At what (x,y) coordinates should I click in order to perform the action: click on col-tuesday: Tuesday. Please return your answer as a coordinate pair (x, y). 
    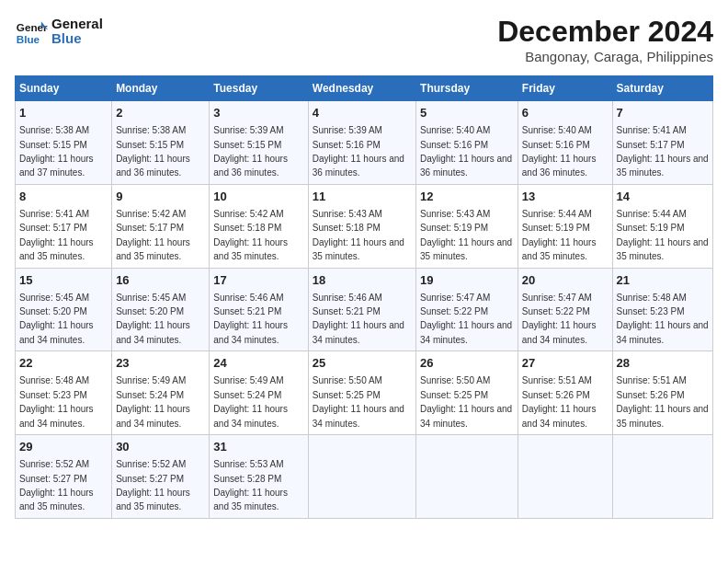
    Looking at the image, I should click on (259, 88).